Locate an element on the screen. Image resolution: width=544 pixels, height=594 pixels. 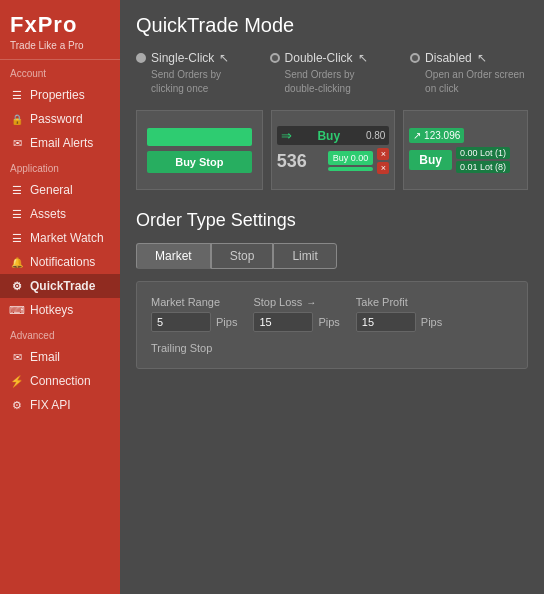
sidebar-item-connection: Connection is located at coordinates (60, 381).